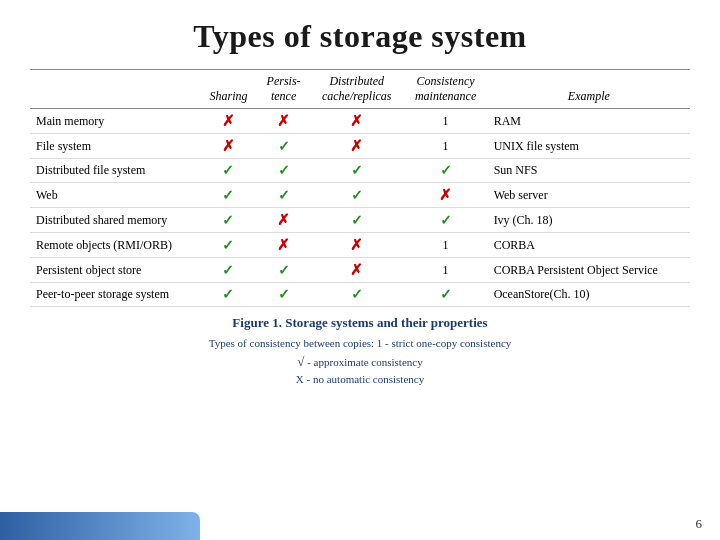 The image size is (720, 540). Describe the element at coordinates (115, 270) in the screenshot. I see `row-label: Persistent object store` at that location.